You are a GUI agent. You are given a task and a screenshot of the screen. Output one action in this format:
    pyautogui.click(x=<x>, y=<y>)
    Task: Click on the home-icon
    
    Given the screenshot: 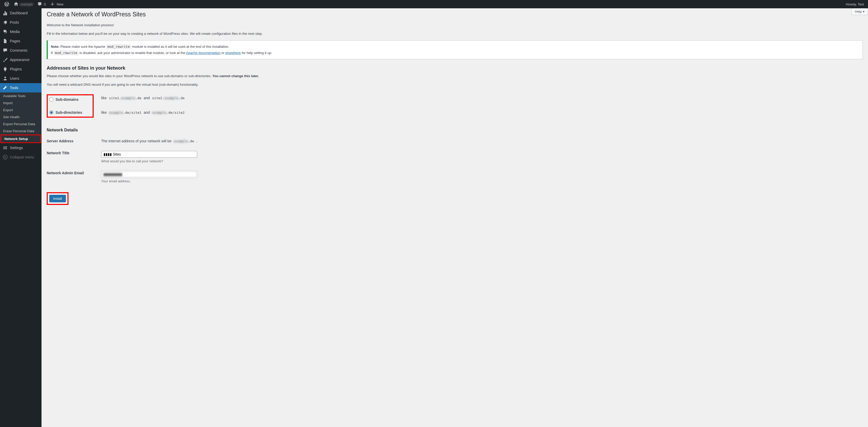 What is the action you would take?
    pyautogui.click(x=16, y=4)
    